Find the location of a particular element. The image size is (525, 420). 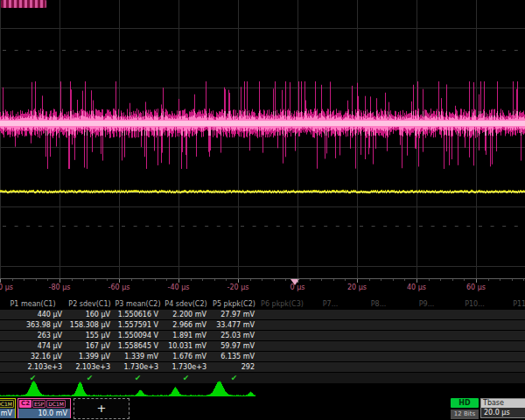

measure-value: 25.03 mV is located at coordinates (234, 336).